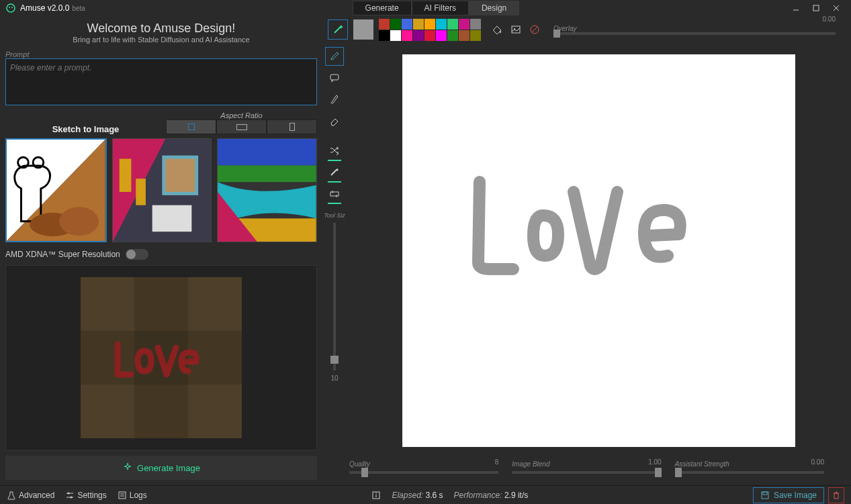  I want to click on assistant-strength-label: Assistant Strength, so click(703, 464).